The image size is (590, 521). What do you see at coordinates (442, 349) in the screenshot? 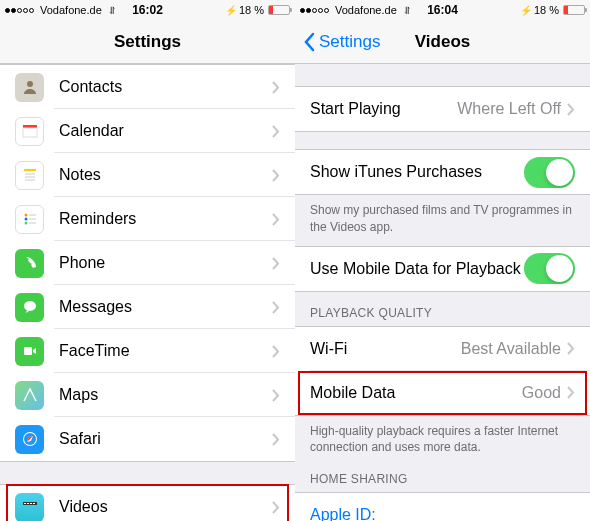
I see `row-wifi-quality: Wi-Fi Best Available` at bounding box center [442, 349].